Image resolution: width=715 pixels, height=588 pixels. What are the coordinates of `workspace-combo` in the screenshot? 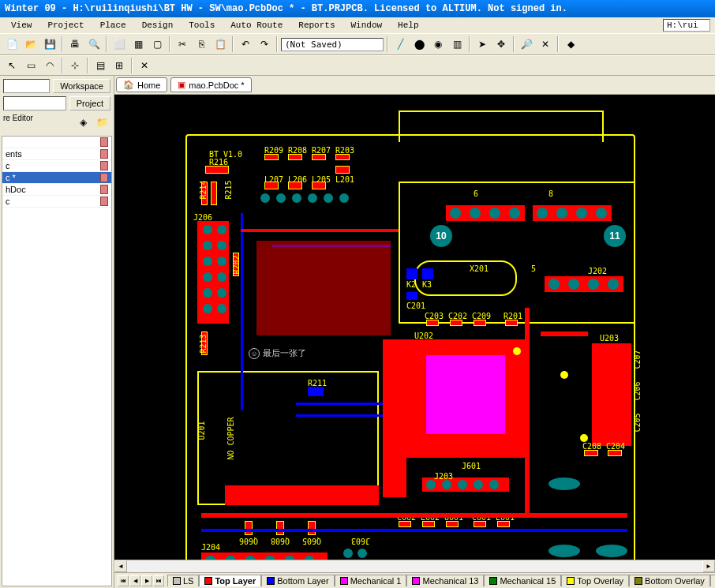 It's located at (27, 86).